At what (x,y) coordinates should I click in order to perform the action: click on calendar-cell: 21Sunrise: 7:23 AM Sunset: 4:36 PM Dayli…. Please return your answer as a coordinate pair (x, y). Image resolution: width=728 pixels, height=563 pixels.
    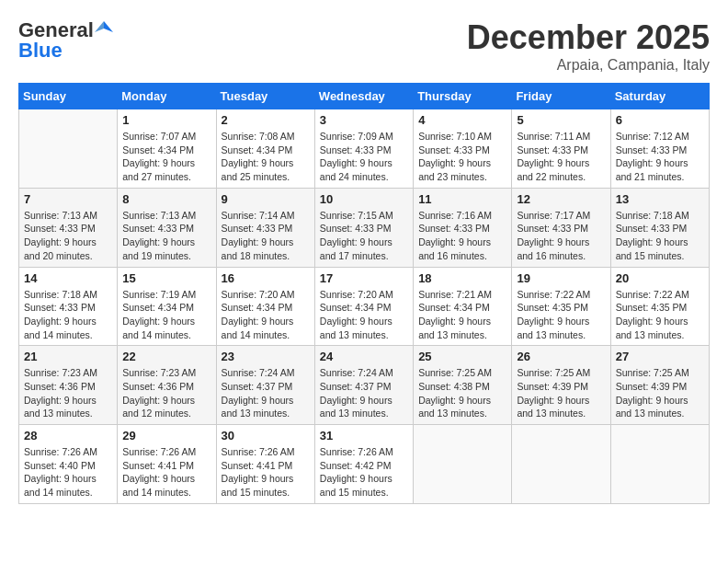
    Looking at the image, I should click on (68, 385).